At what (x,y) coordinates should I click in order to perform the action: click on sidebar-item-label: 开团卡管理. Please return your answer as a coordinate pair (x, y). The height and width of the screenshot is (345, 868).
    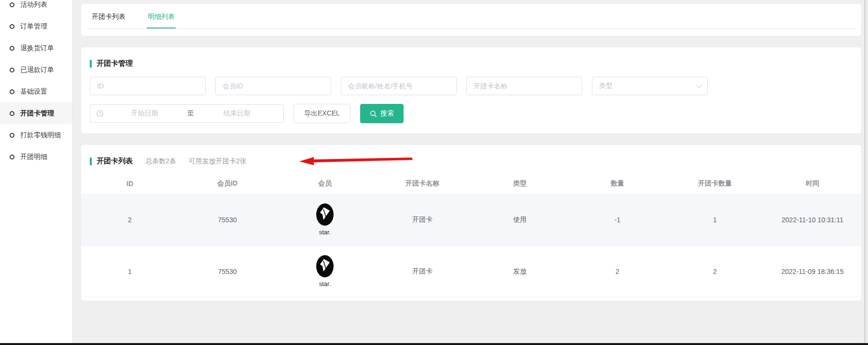
    Looking at the image, I should click on (37, 114).